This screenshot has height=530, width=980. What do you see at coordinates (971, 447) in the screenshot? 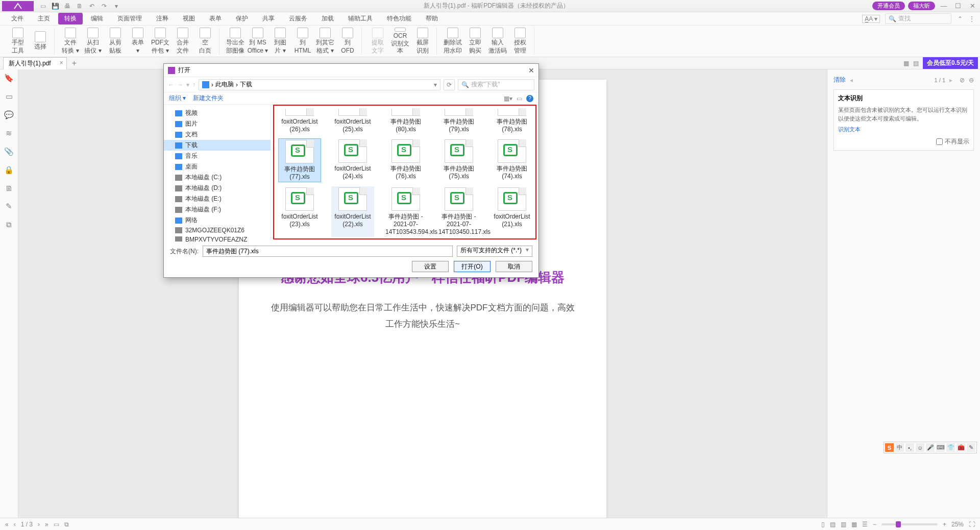
I see `ime-i7: ✎` at bounding box center [971, 447].